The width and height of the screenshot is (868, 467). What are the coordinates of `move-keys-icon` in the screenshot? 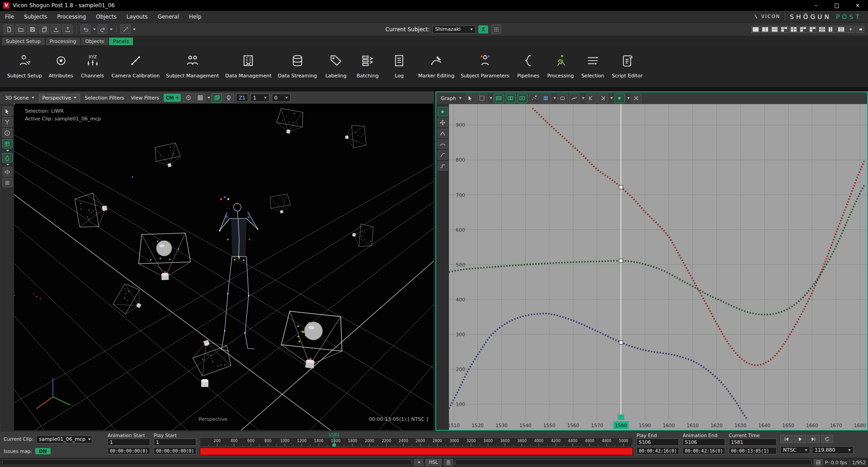 It's located at (443, 122).